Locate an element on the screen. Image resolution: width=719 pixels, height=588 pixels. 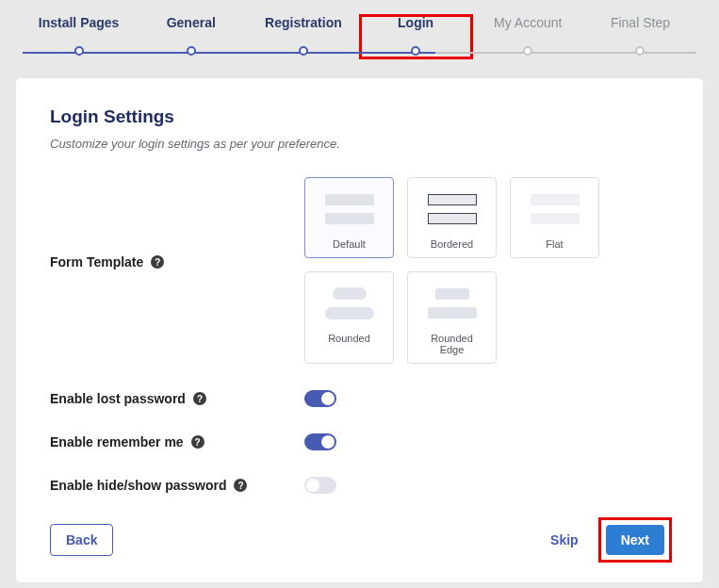
skip-button: Skip is located at coordinates (564, 540).